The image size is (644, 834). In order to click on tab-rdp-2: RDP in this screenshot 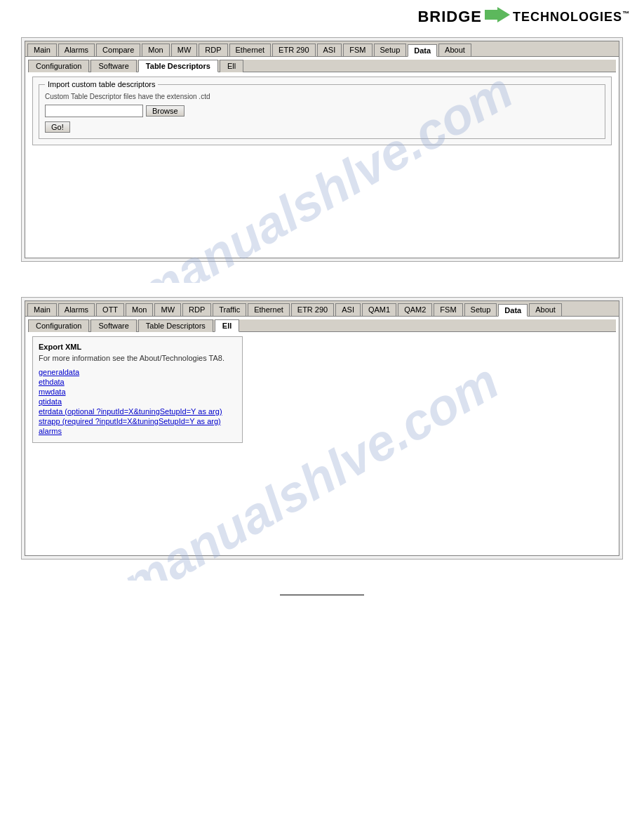, I will do `click(196, 310)`.